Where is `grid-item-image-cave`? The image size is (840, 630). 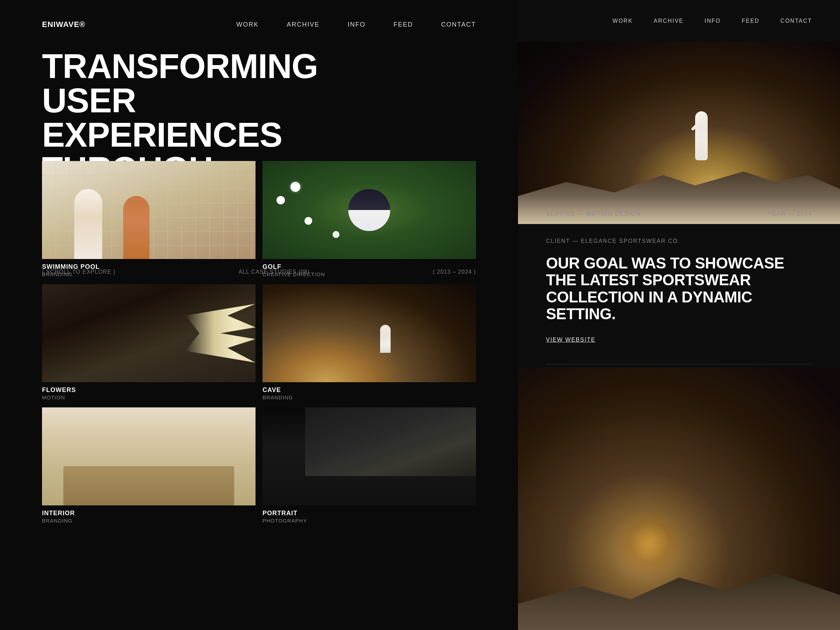
grid-item-image-cave is located at coordinates (369, 333).